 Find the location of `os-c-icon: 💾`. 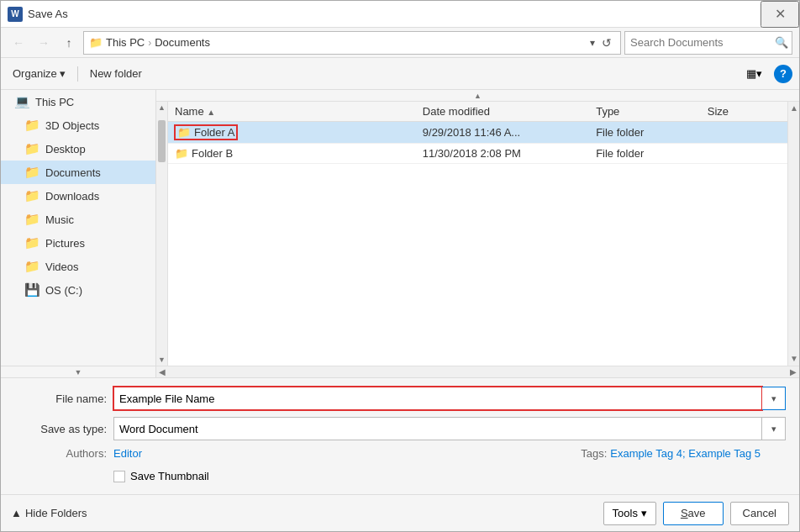

os-c-icon: 💾 is located at coordinates (32, 290).